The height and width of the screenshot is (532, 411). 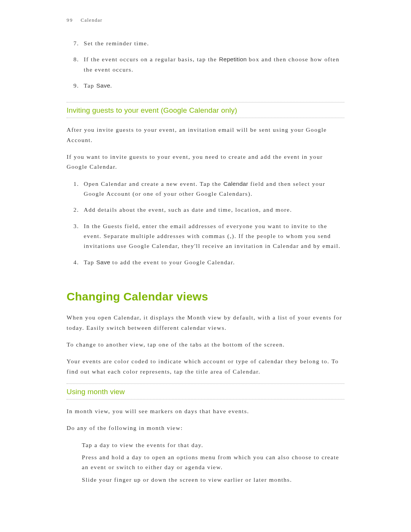 I want to click on paragraph: After you invite guests to your event, a…, so click(x=206, y=135).